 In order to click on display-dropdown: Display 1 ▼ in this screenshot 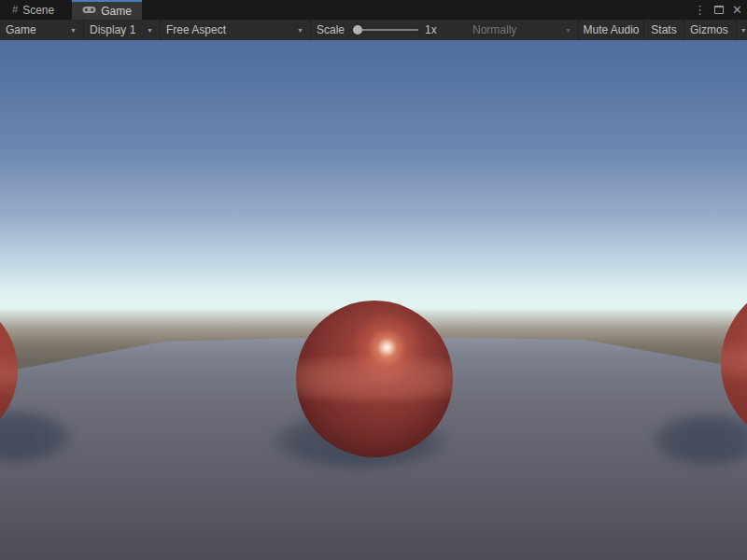, I will do `click(122, 30)`.